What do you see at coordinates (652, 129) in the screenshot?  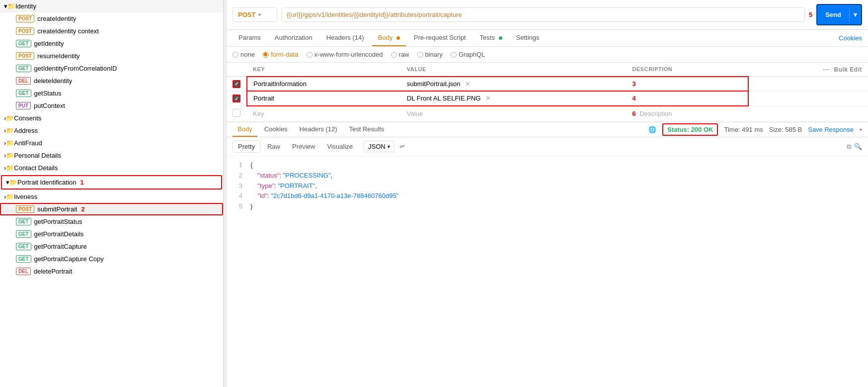 I see `globe-icon: 🌐` at bounding box center [652, 129].